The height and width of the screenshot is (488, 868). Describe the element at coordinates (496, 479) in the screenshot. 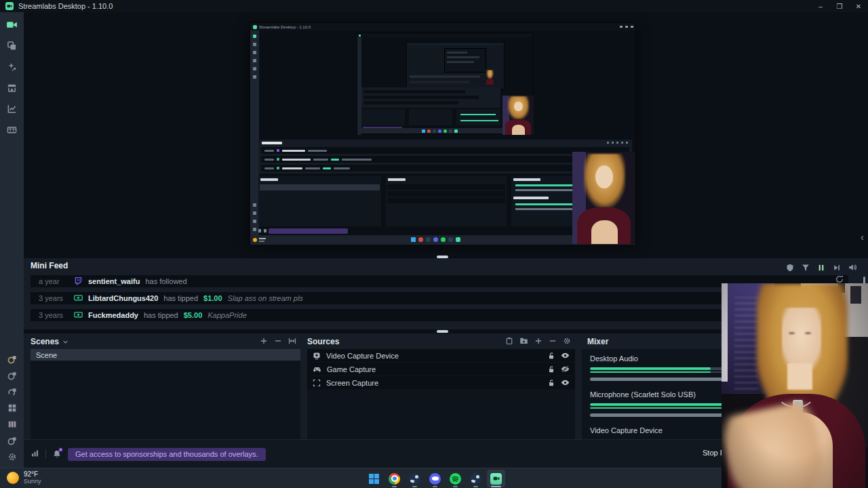

I see `taskbar-streamlabs-active` at that location.